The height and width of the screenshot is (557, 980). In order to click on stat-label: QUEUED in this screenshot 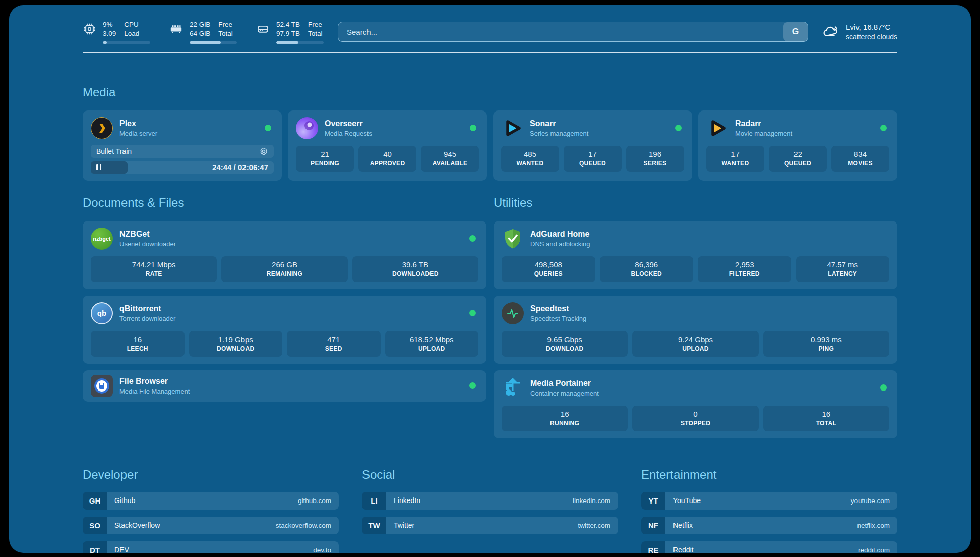, I will do `click(798, 163)`.